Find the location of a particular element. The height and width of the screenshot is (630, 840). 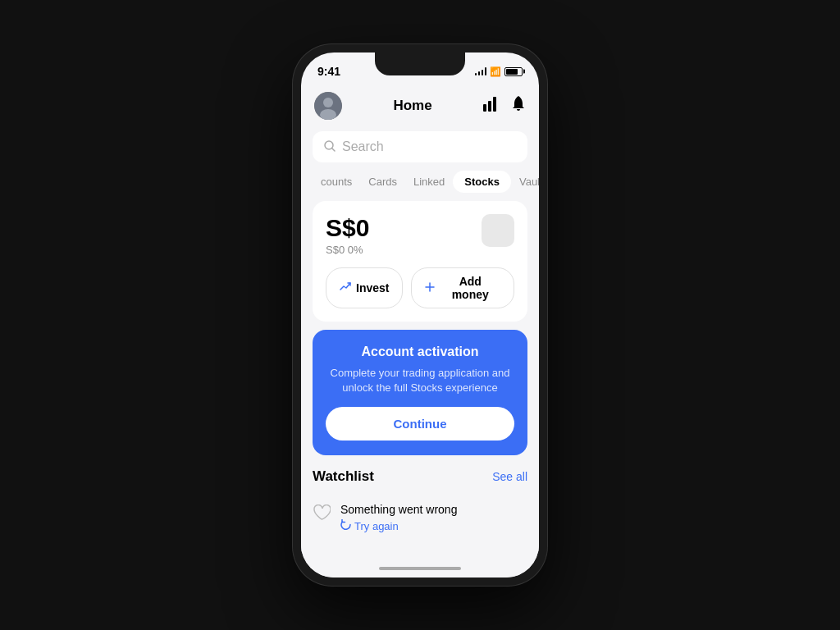

action-buttons: Invest Add money is located at coordinates (420, 288).